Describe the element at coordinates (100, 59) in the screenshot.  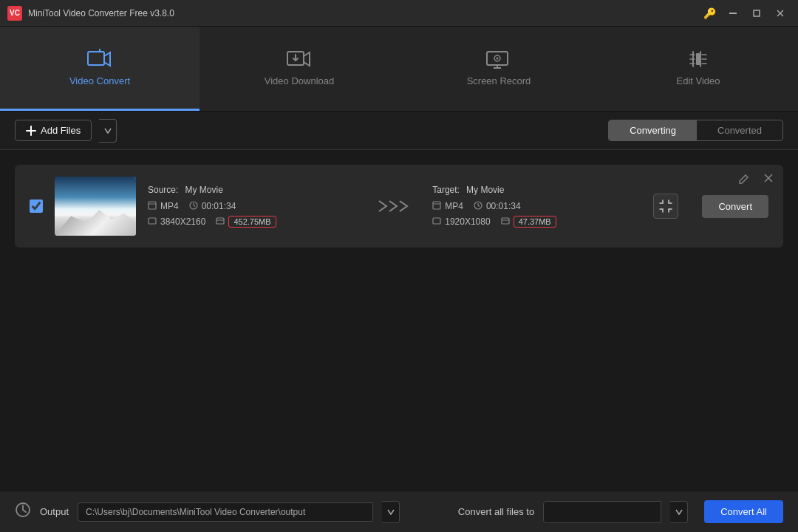
I see `video-convert-icon` at that location.